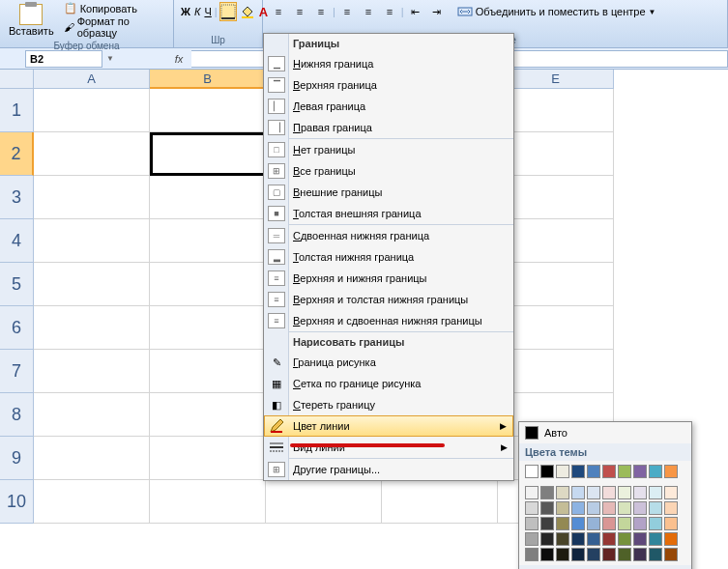 The image size is (728, 569). What do you see at coordinates (179, 59) in the screenshot?
I see `fx-icon: fx` at bounding box center [179, 59].